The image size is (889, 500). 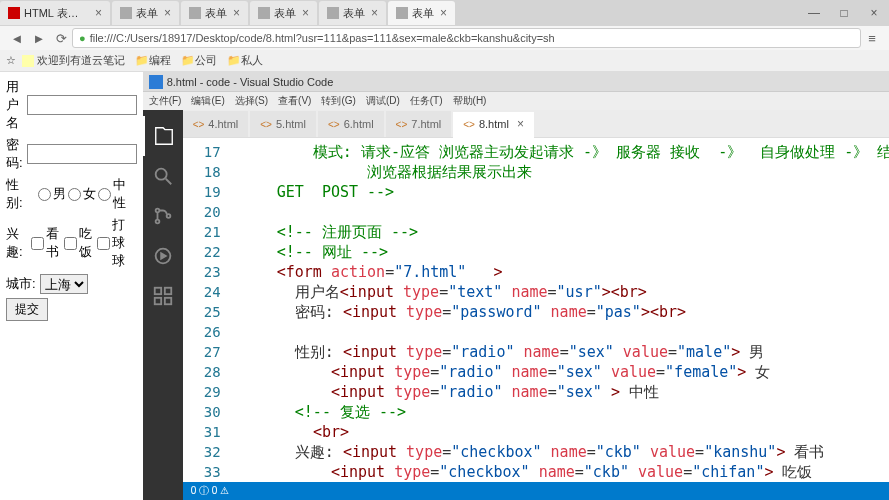 I want to click on password-input, so click(x=82, y=154).